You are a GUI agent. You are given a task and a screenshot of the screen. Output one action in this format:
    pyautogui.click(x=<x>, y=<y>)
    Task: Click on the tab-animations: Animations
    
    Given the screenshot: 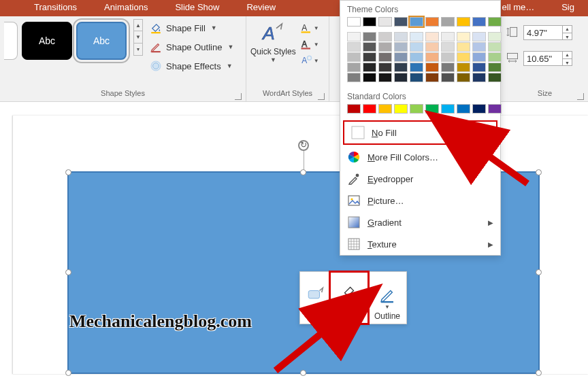 What is the action you would take?
    pyautogui.click(x=126, y=8)
    